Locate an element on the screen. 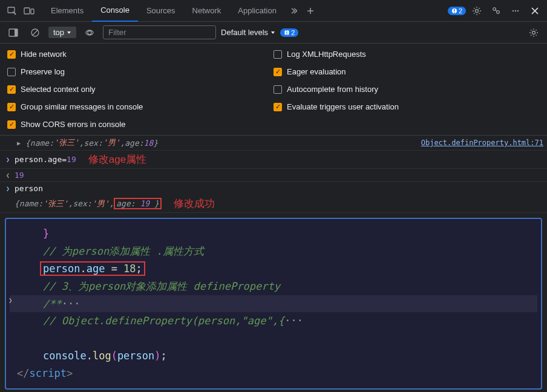  more-tabs-icon is located at coordinates (293, 11).